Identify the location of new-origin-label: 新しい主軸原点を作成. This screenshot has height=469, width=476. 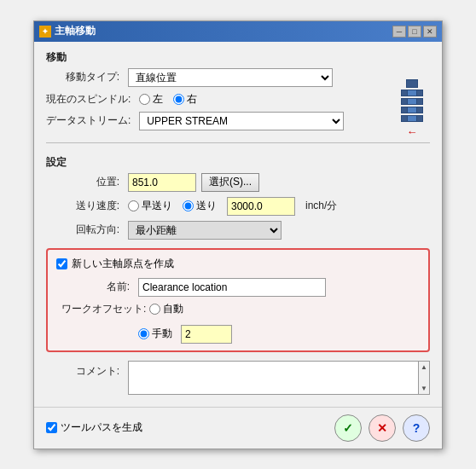
(123, 264).